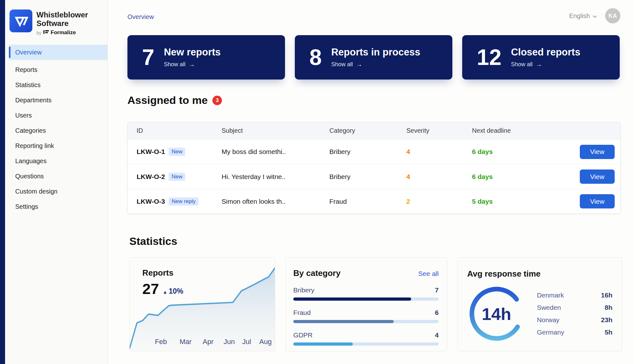  What do you see at coordinates (179, 131) in the screenshot?
I see `col-id: ID` at bounding box center [179, 131].